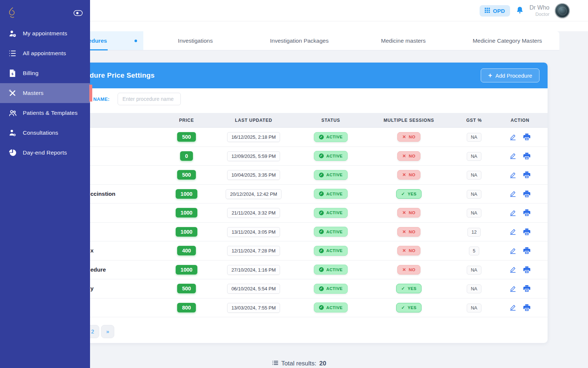 Image resolution: width=588 pixels, height=368 pixels. I want to click on sidebar-item-patients-templates: Patients & Templates, so click(45, 113).